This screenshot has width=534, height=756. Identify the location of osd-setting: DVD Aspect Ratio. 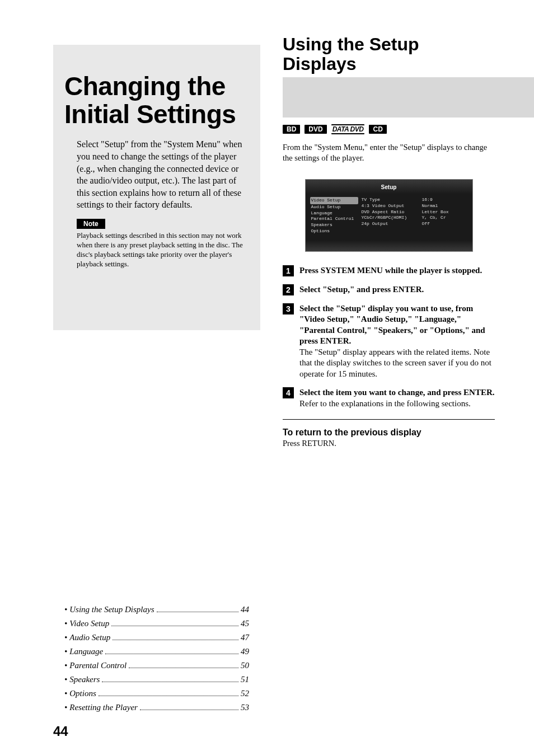
(390, 213).